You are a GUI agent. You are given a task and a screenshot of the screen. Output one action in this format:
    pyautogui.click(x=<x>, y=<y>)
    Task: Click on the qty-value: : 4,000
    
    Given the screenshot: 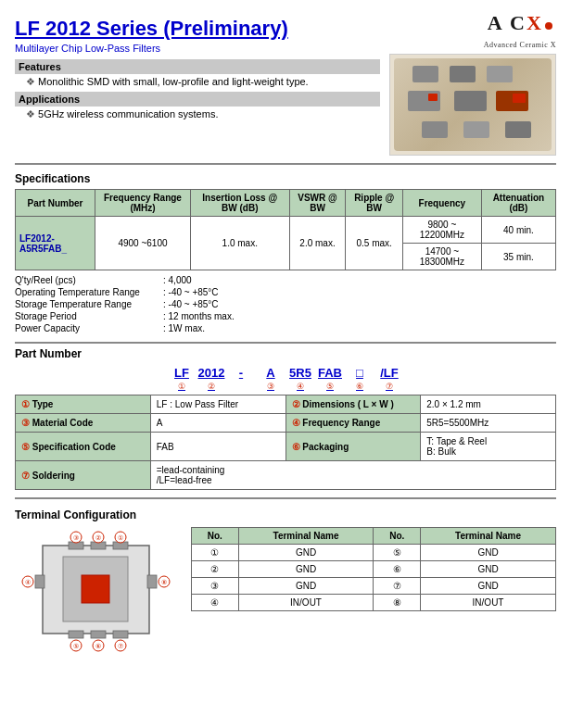 What is the action you would take?
    pyautogui.click(x=360, y=280)
    